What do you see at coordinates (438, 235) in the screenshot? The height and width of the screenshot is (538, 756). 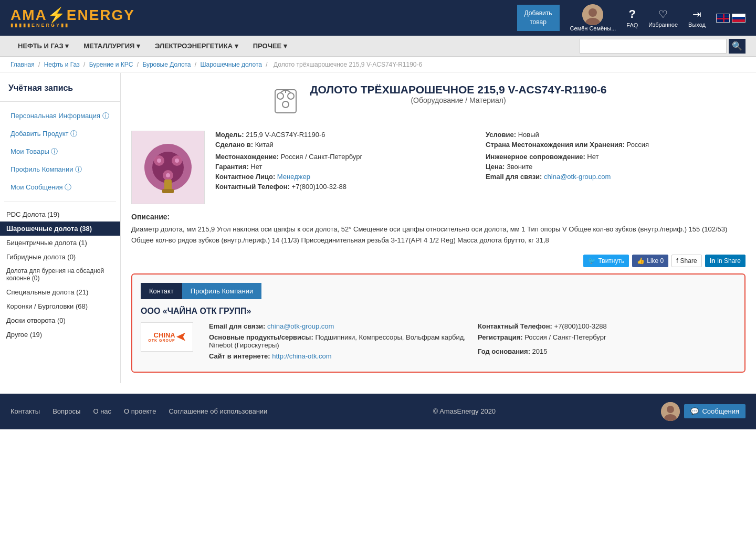 I see `description-text: Диаметр долота, мм 215,9 Угол наклона ос…` at bounding box center [438, 235].